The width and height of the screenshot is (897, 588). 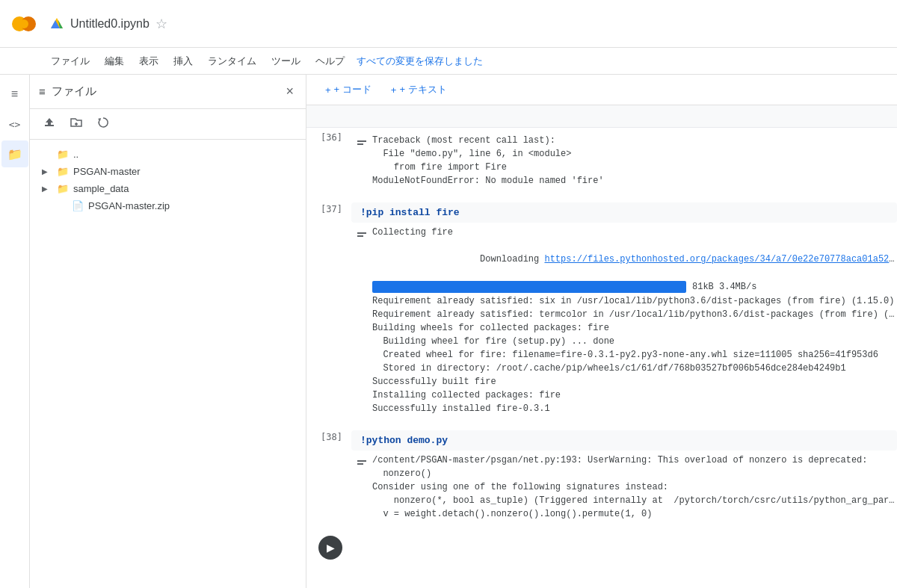 I want to click on add-text-button: + + テキスト, so click(x=419, y=90).